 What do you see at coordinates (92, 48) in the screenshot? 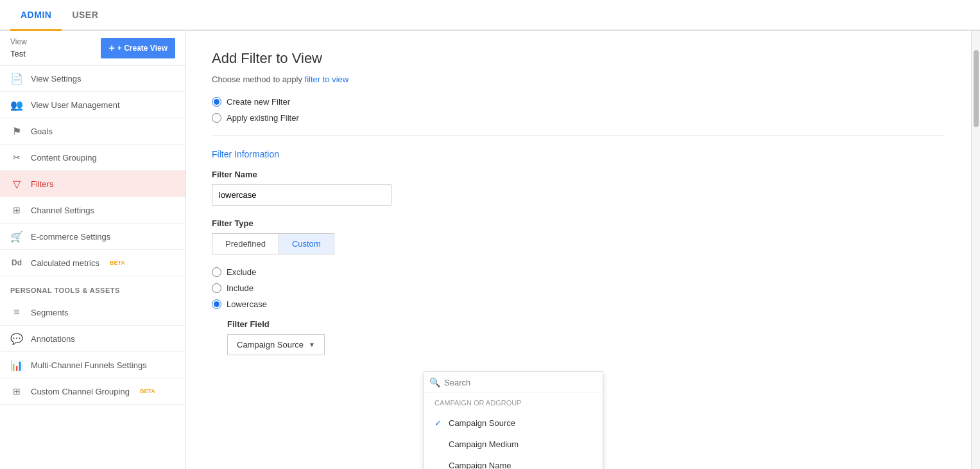
I see `sidebar-view-header: View Test + + Create View` at bounding box center [92, 48].